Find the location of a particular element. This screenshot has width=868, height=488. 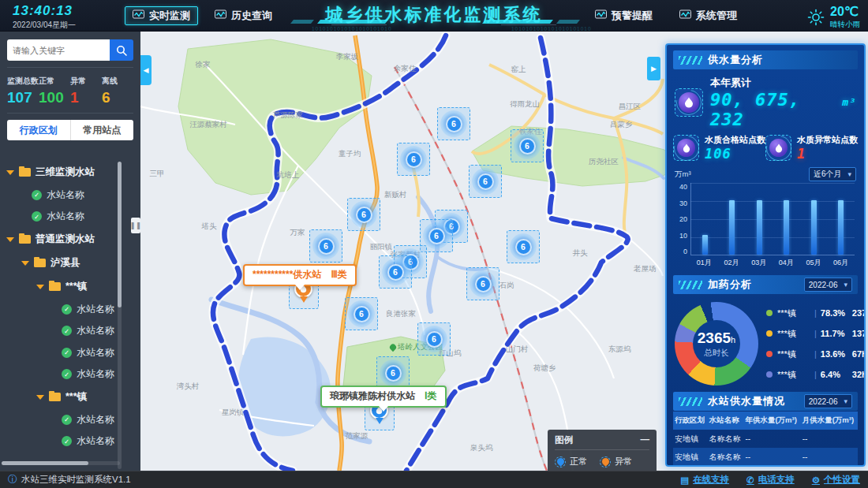

nav-item-system: 系统管理 is located at coordinates (709, 16).